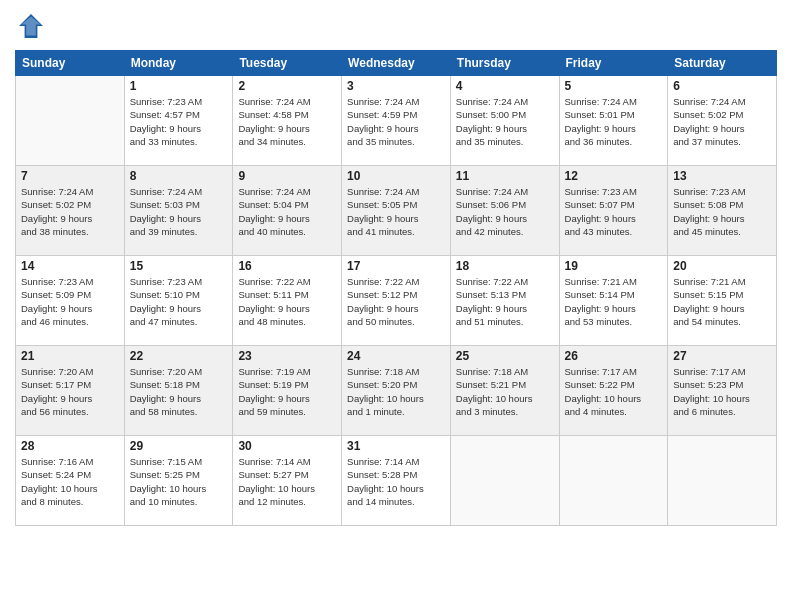 This screenshot has height=612, width=792. Describe the element at coordinates (287, 482) in the screenshot. I see `day-info: Sunrise: 7:14 AM Sunset: 5:27 PM Dayligh…` at that location.